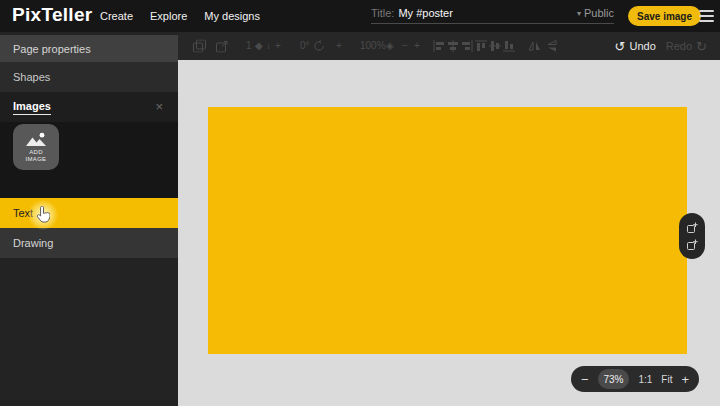  What do you see at coordinates (620, 46) in the screenshot?
I see `undo-icon: ↺` at bounding box center [620, 46].